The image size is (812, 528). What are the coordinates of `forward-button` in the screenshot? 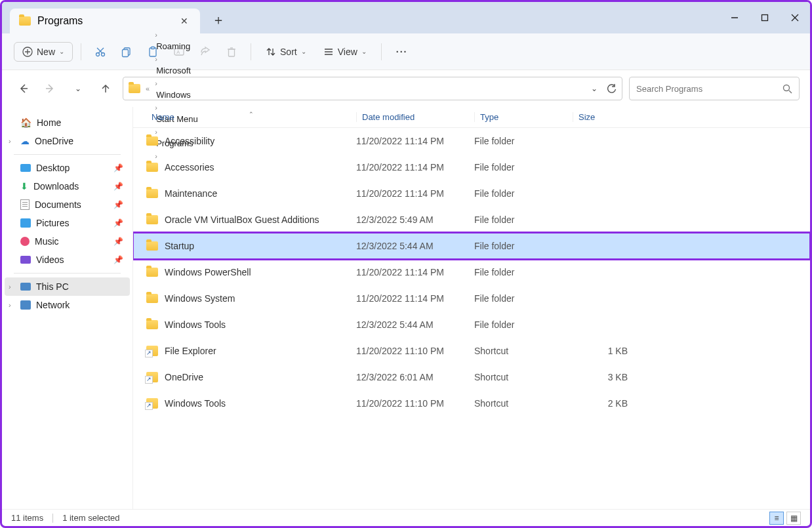 It's located at (51, 89).